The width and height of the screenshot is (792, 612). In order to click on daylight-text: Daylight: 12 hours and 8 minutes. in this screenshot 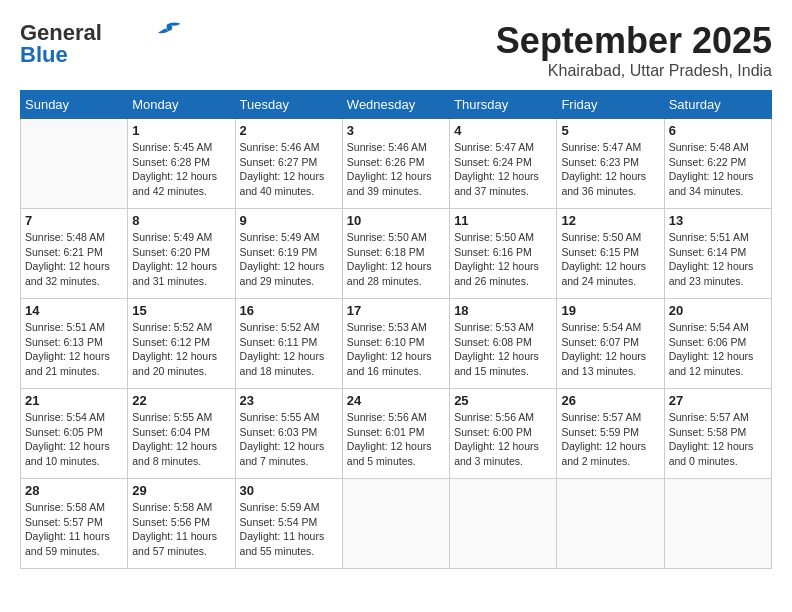, I will do `click(174, 454)`.